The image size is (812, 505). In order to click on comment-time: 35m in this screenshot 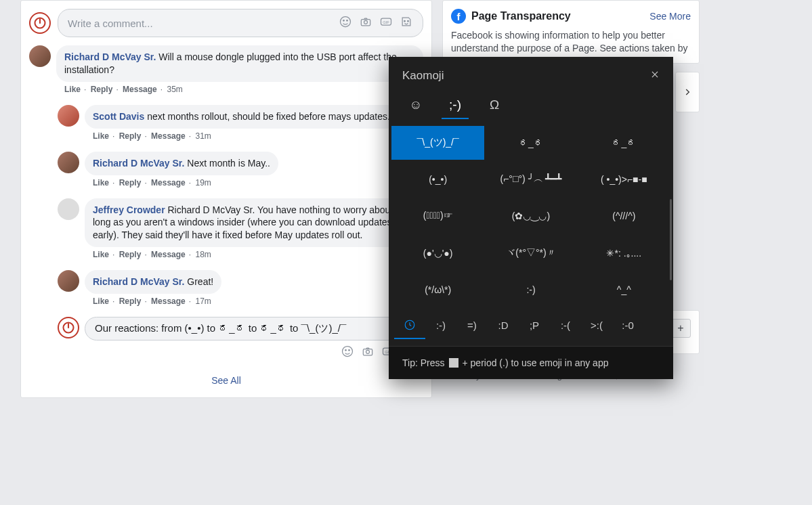, I will do `click(175, 89)`.